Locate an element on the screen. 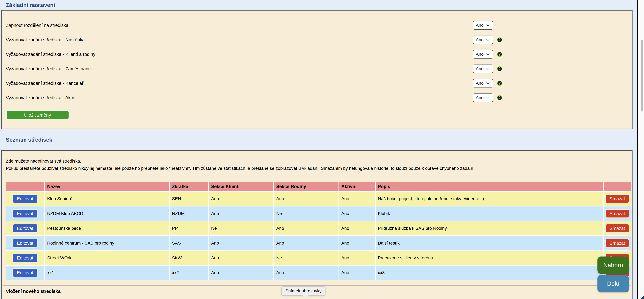  setting-label: Vyžadovat zadání střediska - Akce: is located at coordinates (39, 98).